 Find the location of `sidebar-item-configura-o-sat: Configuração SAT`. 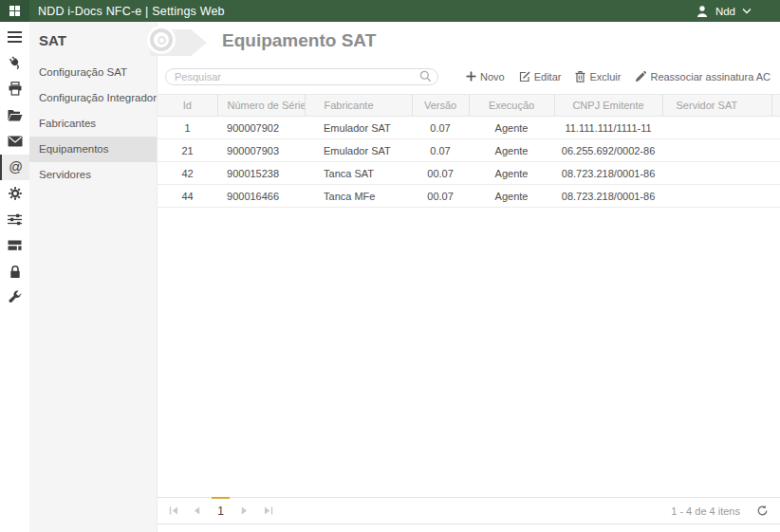

sidebar-item-configura-o-sat: Configuração SAT is located at coordinates (93, 72).